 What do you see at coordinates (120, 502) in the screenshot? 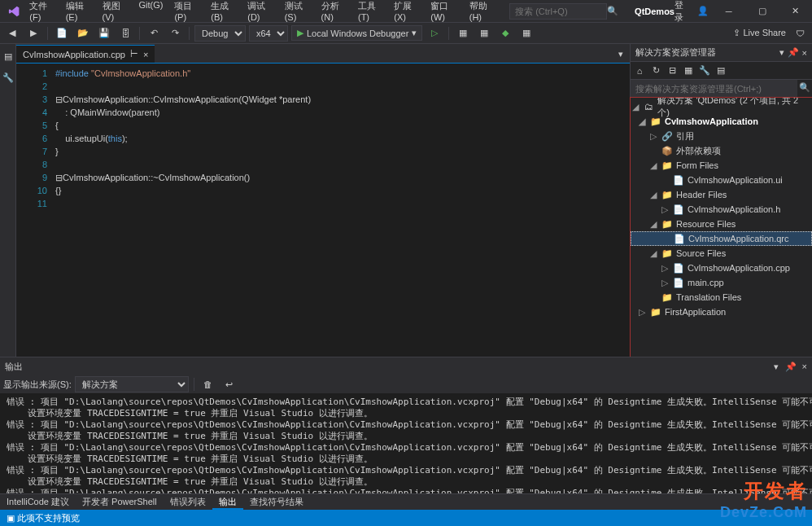
I see `output-tab: 开发者 PowerShell` at bounding box center [120, 502].